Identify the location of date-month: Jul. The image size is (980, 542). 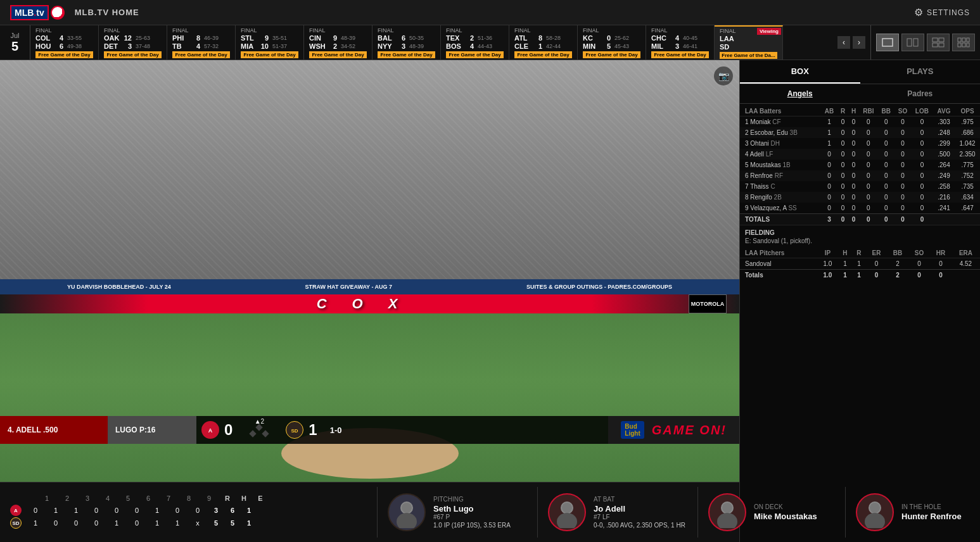
(15, 35).